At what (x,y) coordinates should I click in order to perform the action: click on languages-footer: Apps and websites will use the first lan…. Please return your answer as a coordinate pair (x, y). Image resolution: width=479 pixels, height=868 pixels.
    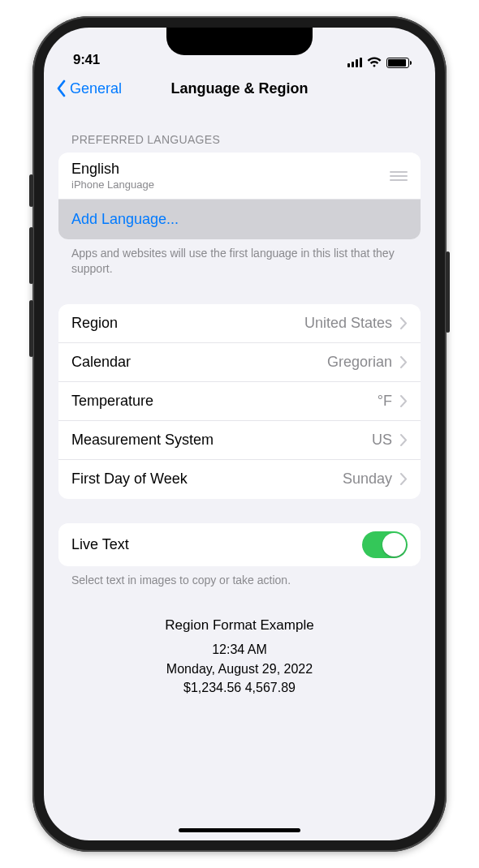
    Looking at the image, I should click on (240, 258).